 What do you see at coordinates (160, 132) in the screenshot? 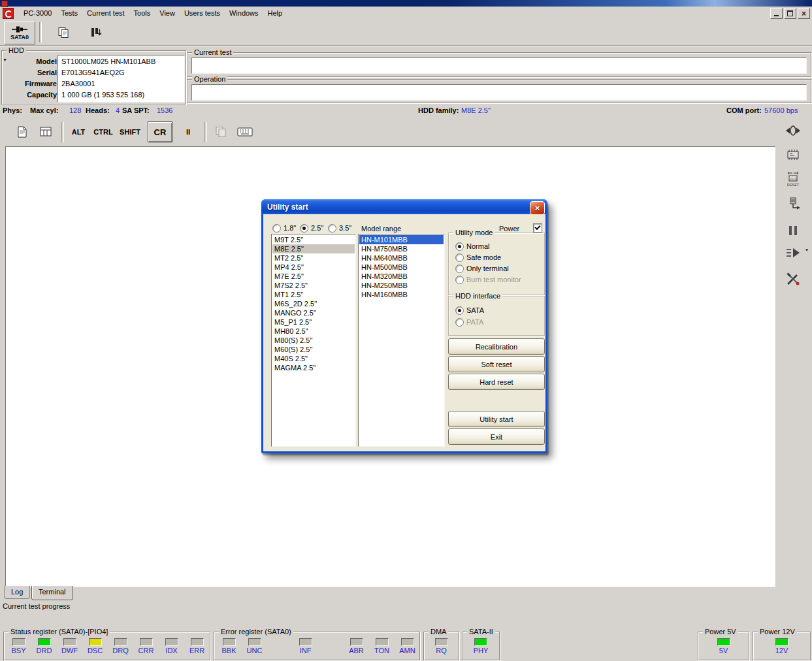
I see `cr-key-button: CR` at bounding box center [160, 132].